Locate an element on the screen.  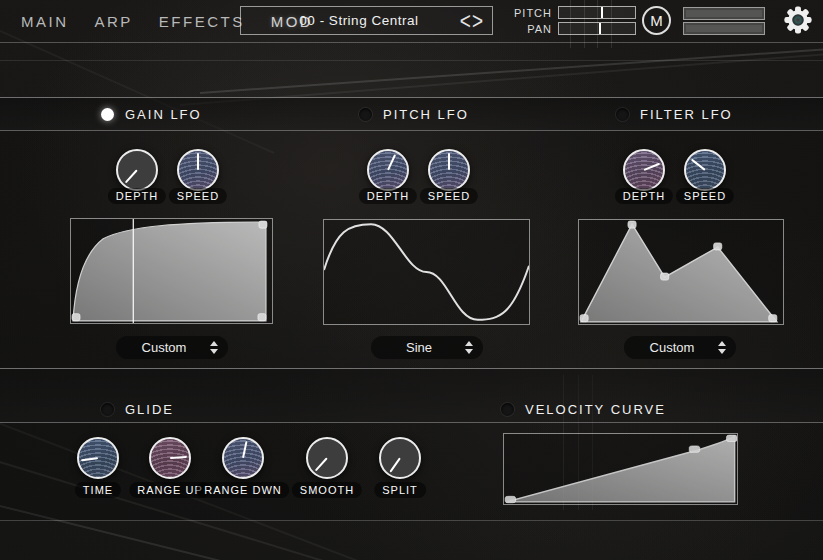
glide-range-down-knob is located at coordinates (243, 458).